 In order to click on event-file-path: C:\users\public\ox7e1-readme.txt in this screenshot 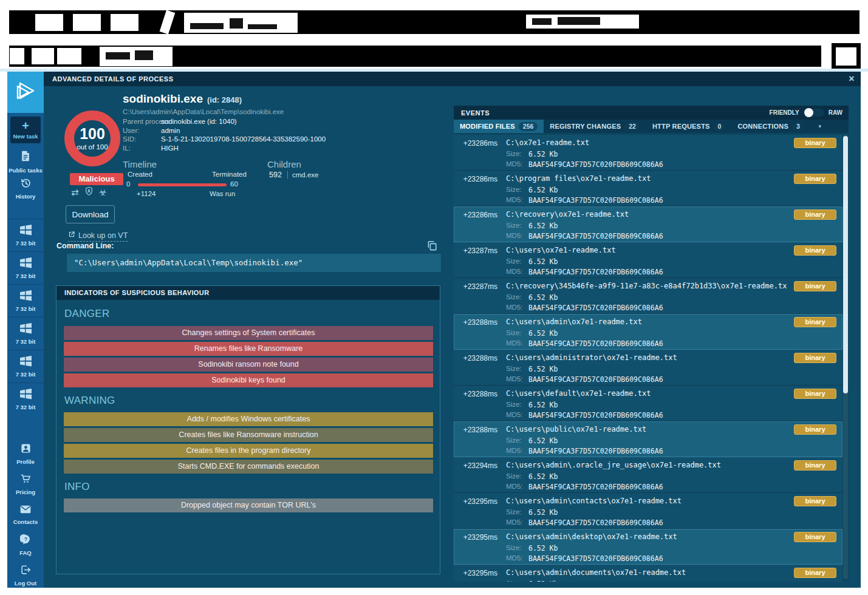, I will do `click(646, 429)`.